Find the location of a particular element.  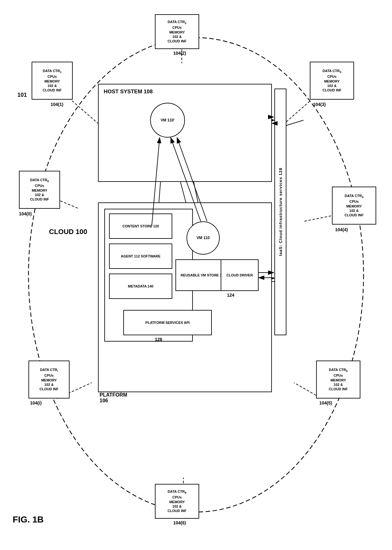

agent-software-box: AGENT 112 SOFTWARE is located at coordinates (141, 256).